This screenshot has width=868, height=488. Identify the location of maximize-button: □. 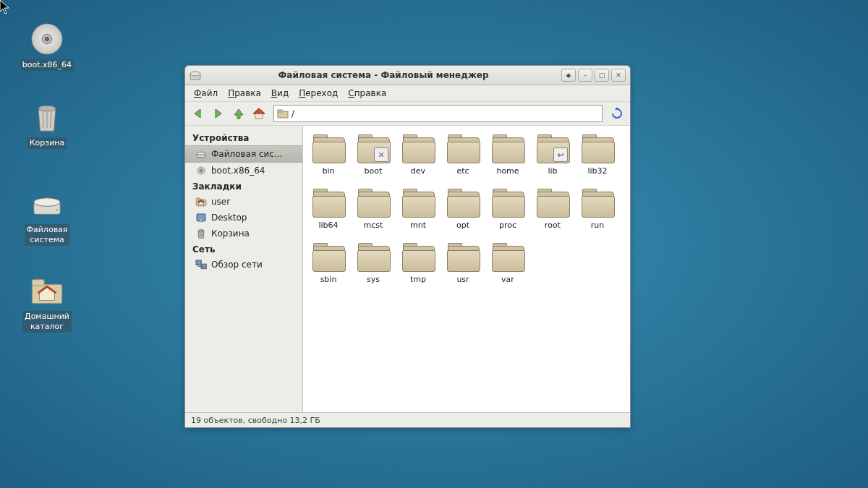
(602, 75).